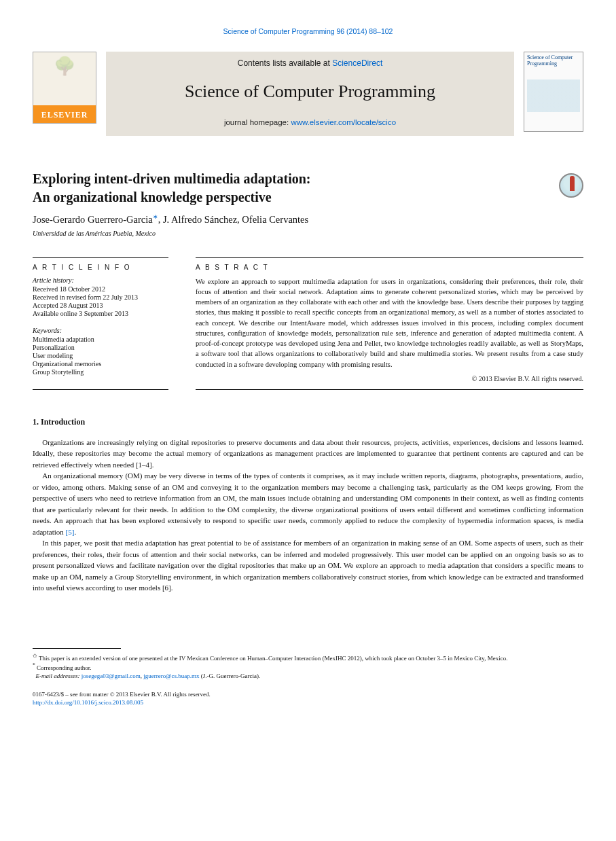  Describe the element at coordinates (65, 67) in the screenshot. I see `elsevier-tree-icon: 🌳` at that location.